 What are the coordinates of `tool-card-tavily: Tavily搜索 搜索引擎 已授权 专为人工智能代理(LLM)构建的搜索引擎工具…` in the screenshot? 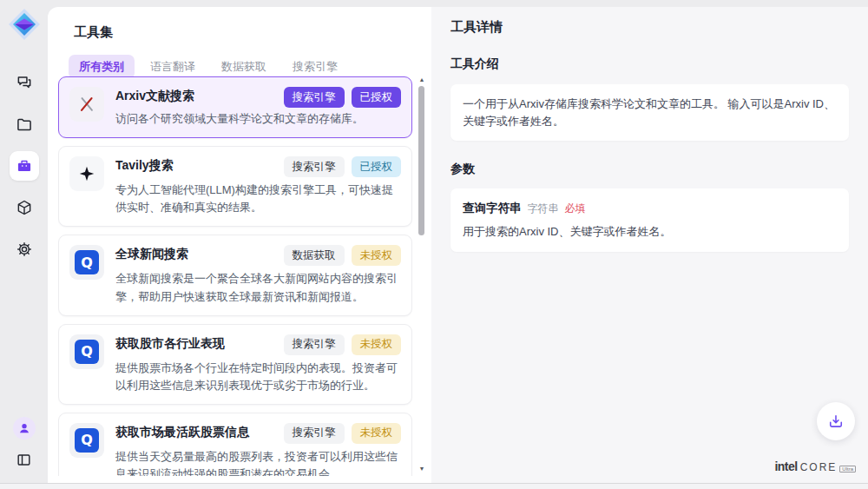 It's located at (235, 186).